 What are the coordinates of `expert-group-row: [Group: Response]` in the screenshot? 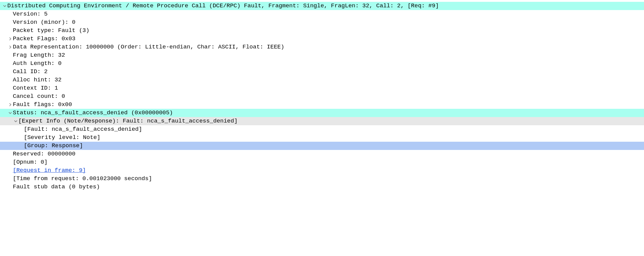 It's located at (322, 146).